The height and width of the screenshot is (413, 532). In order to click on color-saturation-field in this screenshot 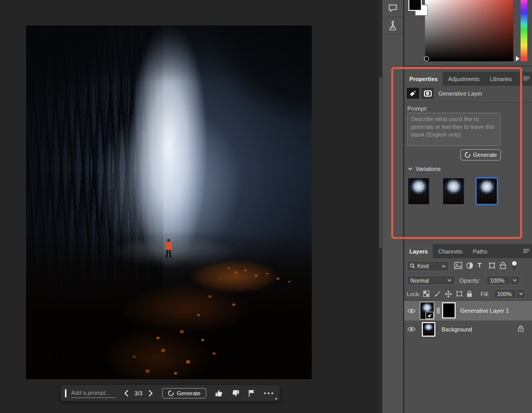, I will do `click(469, 31)`.